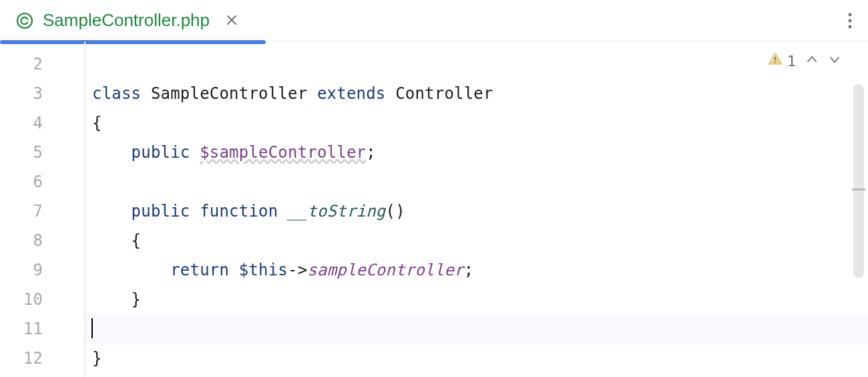 The height and width of the screenshot is (377, 868). Describe the element at coordinates (337, 211) in the screenshot. I see `function-name: __toString` at that location.